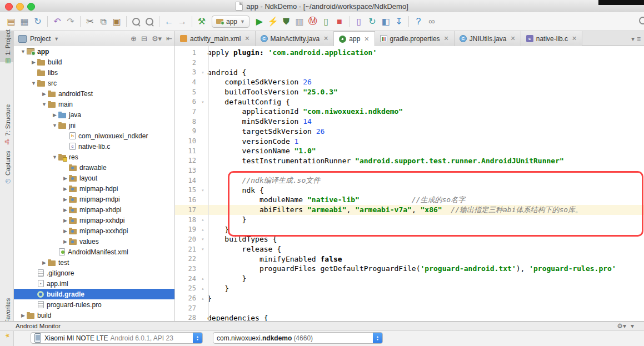 The width and height of the screenshot is (644, 346). I want to click on code-line-17: 17 abiFilters "armeabi", "armeabi-v7a", …, so click(410, 210).